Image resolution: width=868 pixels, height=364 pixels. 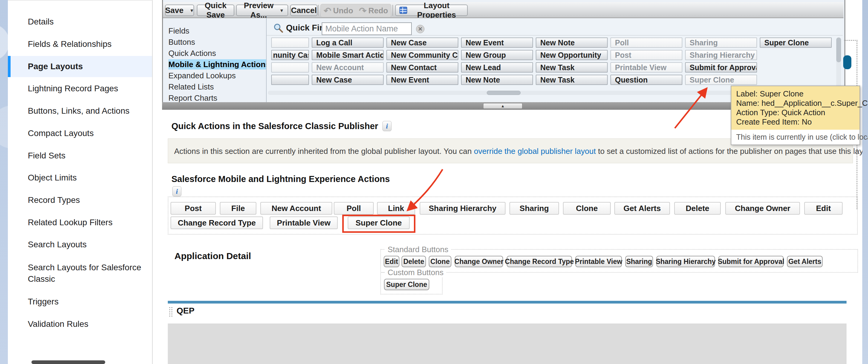 I want to click on sidebar-item: Field Sets, so click(x=80, y=156).